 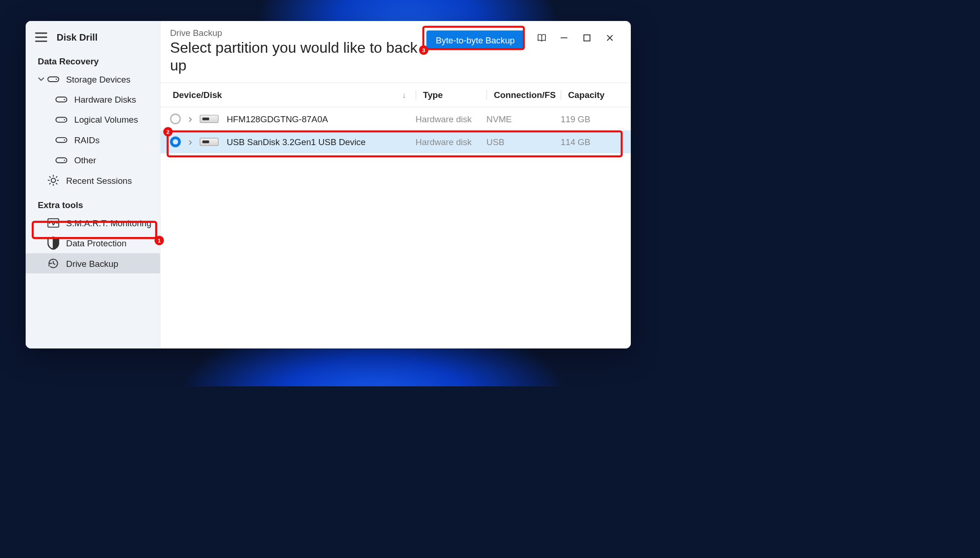 I want to click on column-type: Type, so click(x=451, y=95).